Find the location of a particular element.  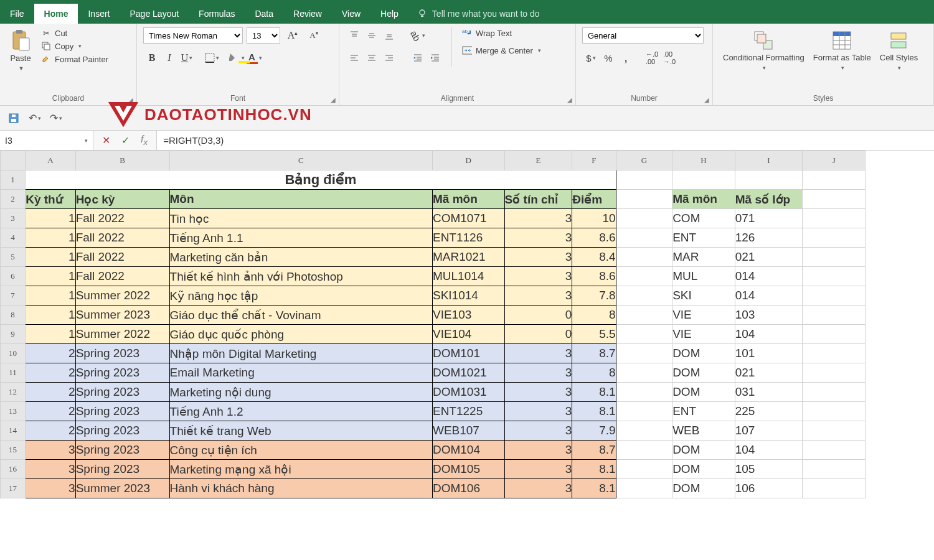

cell: 103 is located at coordinates (768, 315).